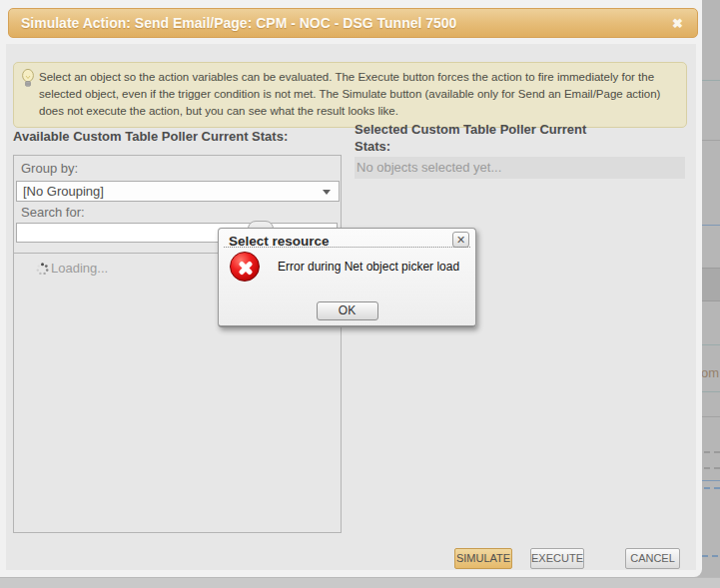 The height and width of the screenshot is (588, 720). What do you see at coordinates (710, 373) in the screenshot?
I see `background-text-fragment: om` at bounding box center [710, 373].